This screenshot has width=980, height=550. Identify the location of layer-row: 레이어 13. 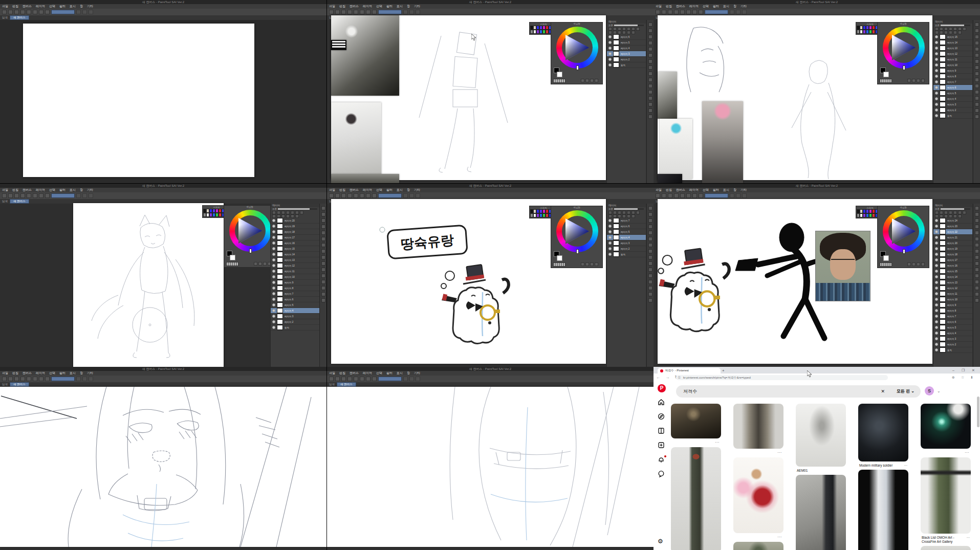
(953, 48).